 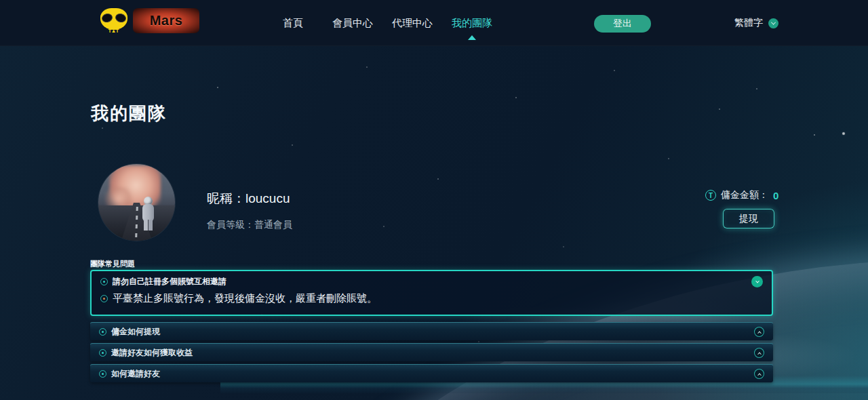 What do you see at coordinates (170, 282) in the screenshot?
I see `faq-question: 請勿自己註冊多個賬號互相邀請` at bounding box center [170, 282].